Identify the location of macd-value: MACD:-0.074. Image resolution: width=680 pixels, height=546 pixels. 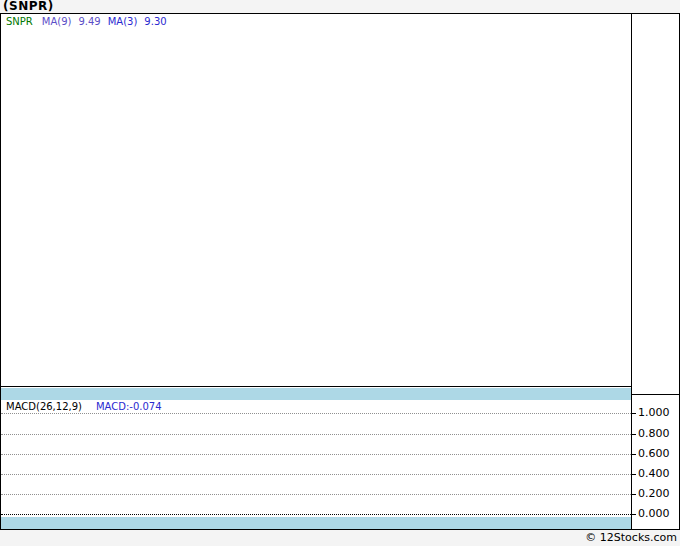
(129, 406).